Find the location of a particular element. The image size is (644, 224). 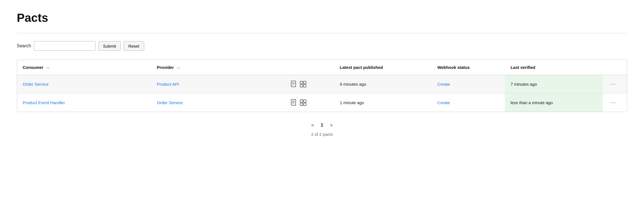

submit-button: Submit is located at coordinates (110, 46).